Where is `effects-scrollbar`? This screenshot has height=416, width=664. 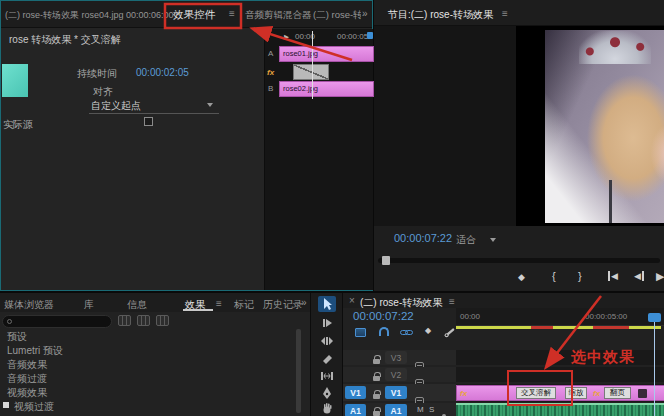 effects-scrollbar is located at coordinates (298, 371).